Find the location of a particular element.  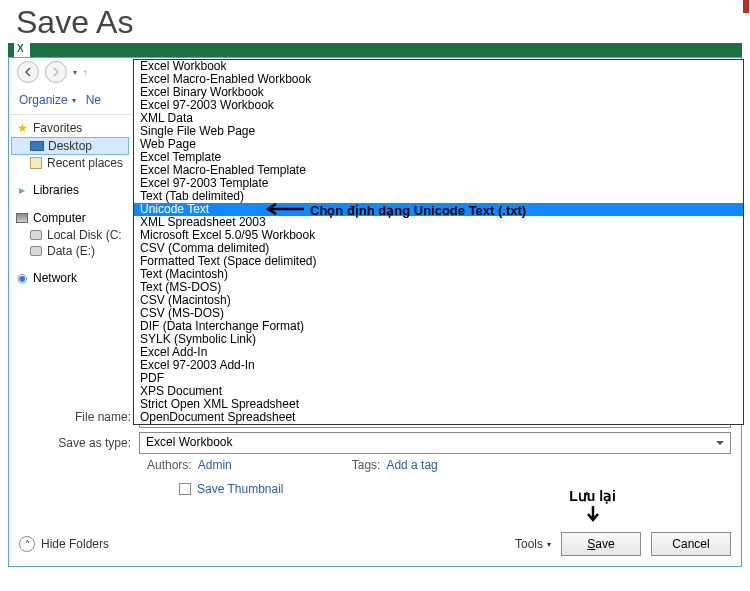

dropdown-item: Unicode TextChọn định dạng Unicode Text … is located at coordinates (438, 210).